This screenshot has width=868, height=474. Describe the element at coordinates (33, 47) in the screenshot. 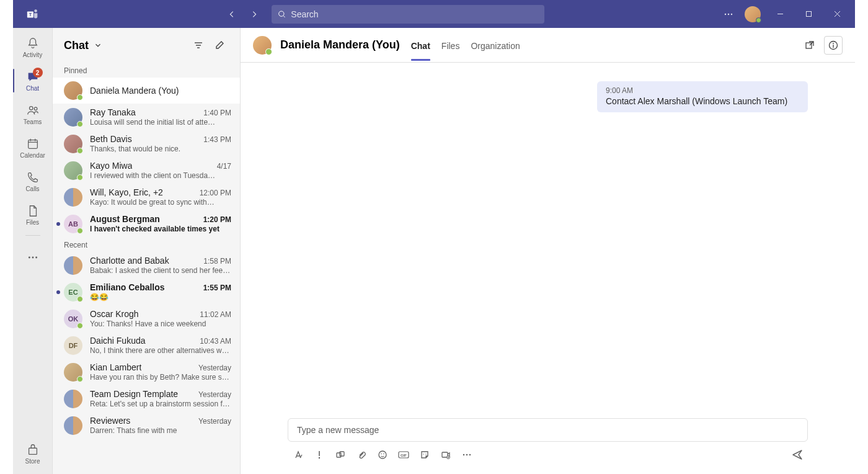

I see `rail-activity: Activity` at that location.